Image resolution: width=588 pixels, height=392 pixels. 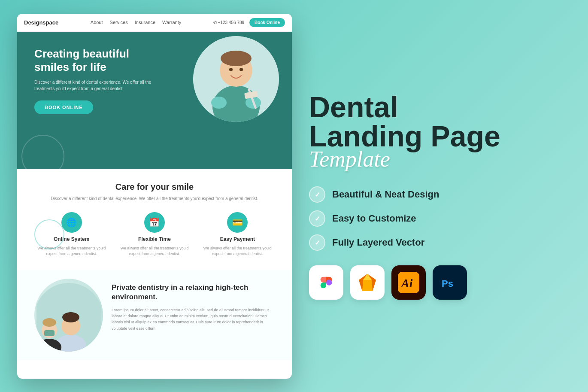 What do you see at coordinates (155, 252) in the screenshot?
I see `flexible-time-text: We always offer all the treatments you'd…` at bounding box center [155, 252].